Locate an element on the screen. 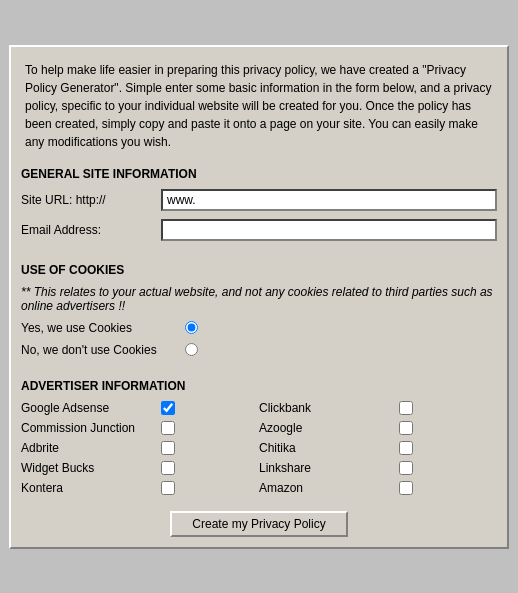 The image size is (518, 593). linkshare-label: Linkshare is located at coordinates (329, 468).